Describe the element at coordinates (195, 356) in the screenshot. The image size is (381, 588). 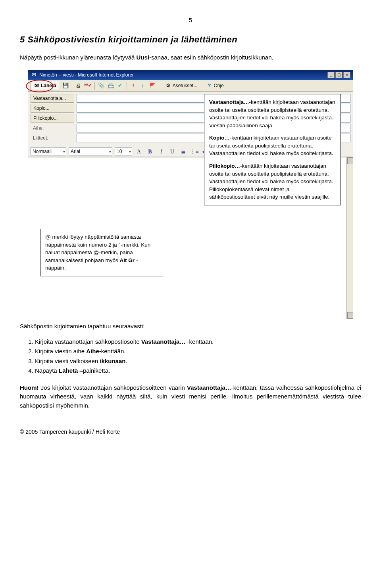
I see `steps-list: Kirjoita vastaanottajan sähköpostiosoite…` at that location.